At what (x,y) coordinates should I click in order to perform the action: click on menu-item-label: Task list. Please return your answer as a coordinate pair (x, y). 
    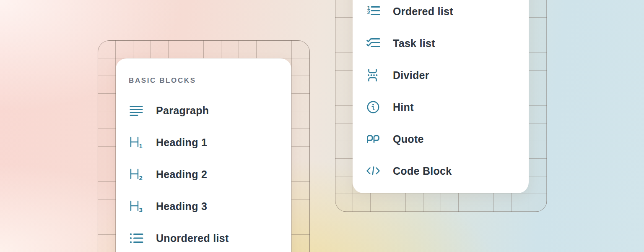
    Looking at the image, I should click on (414, 44).